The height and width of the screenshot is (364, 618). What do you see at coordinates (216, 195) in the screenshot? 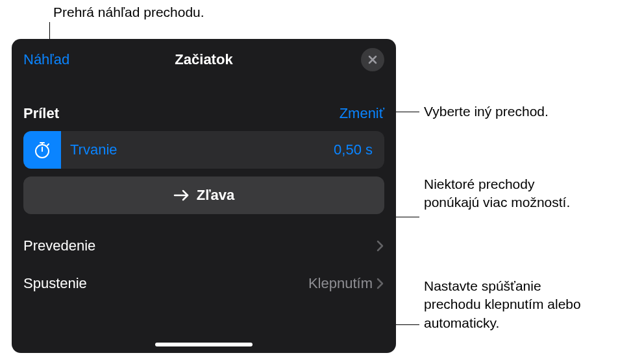
I see `direction-label: Zľava` at bounding box center [216, 195].